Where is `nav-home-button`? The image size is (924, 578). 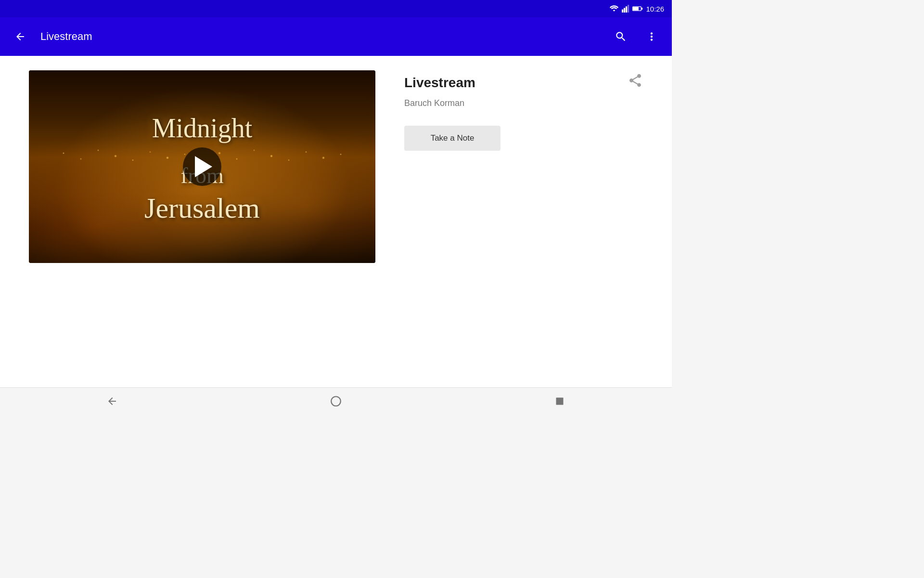 nav-home-button is located at coordinates (336, 401).